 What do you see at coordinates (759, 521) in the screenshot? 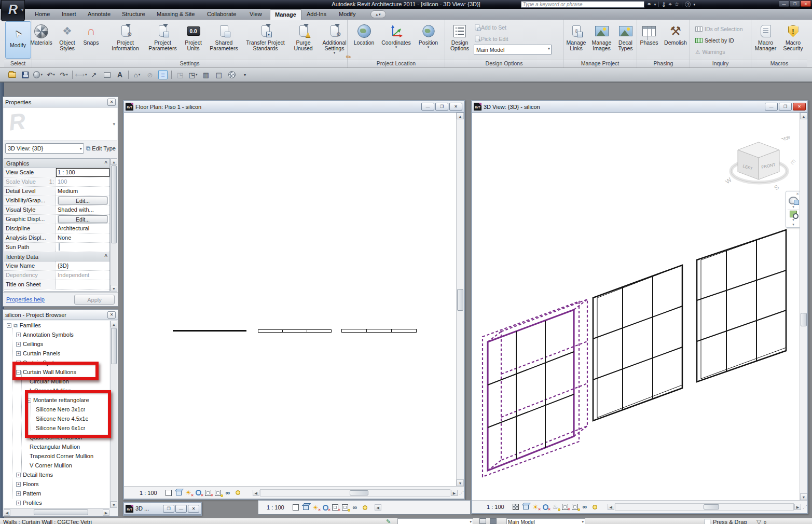
I see `filter-funnel-icon: ▽` at bounding box center [759, 521].